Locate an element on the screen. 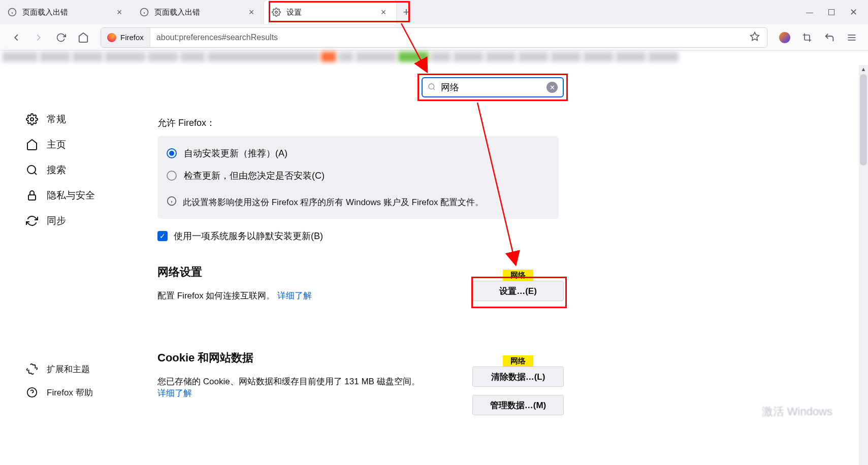 The height and width of the screenshot is (465, 868). sidebar-item-general: 常规 is located at coordinates (76, 119).